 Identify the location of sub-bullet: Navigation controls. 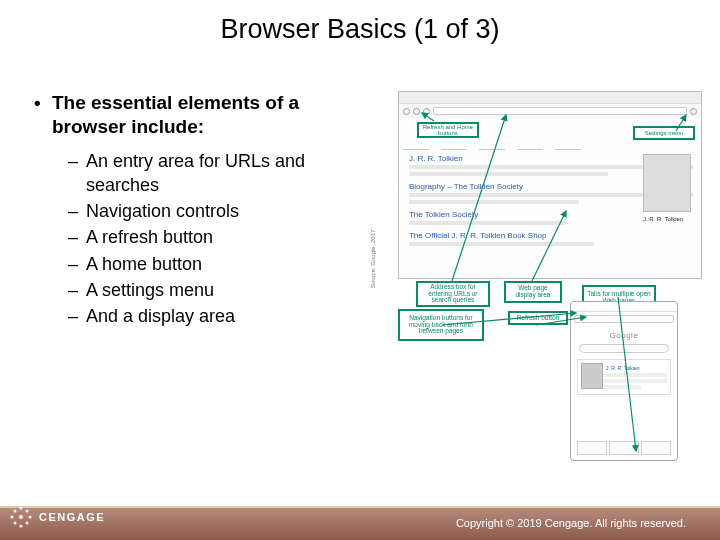
(220, 211).